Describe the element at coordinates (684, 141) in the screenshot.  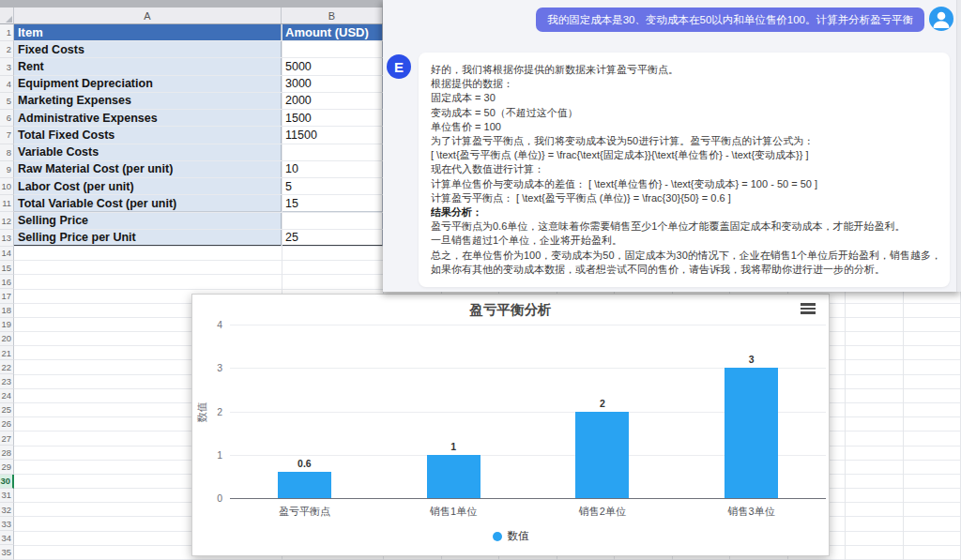
I see `assistant-message-line: 为了计算盈亏平衡点，我们将变动成本设为50进行计算。盈亏平衡点的计算公式为：` at that location.